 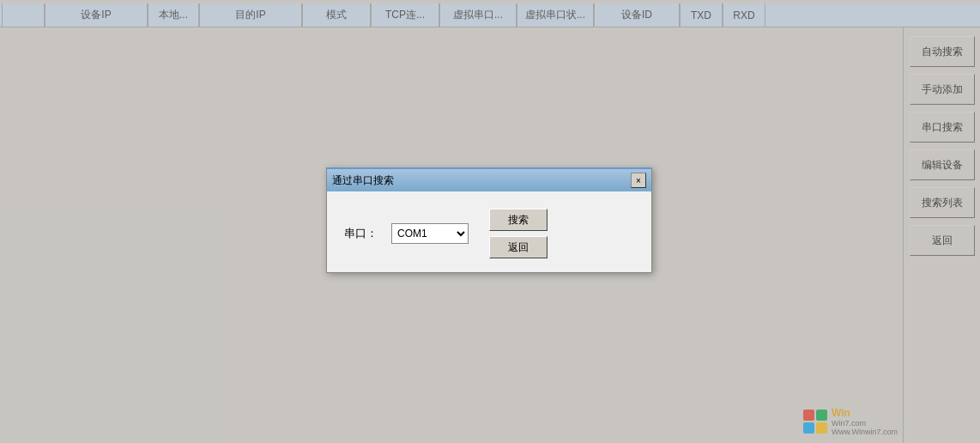 What do you see at coordinates (518, 220) in the screenshot?
I see `dialog-search-button: 搜索` at bounding box center [518, 220].